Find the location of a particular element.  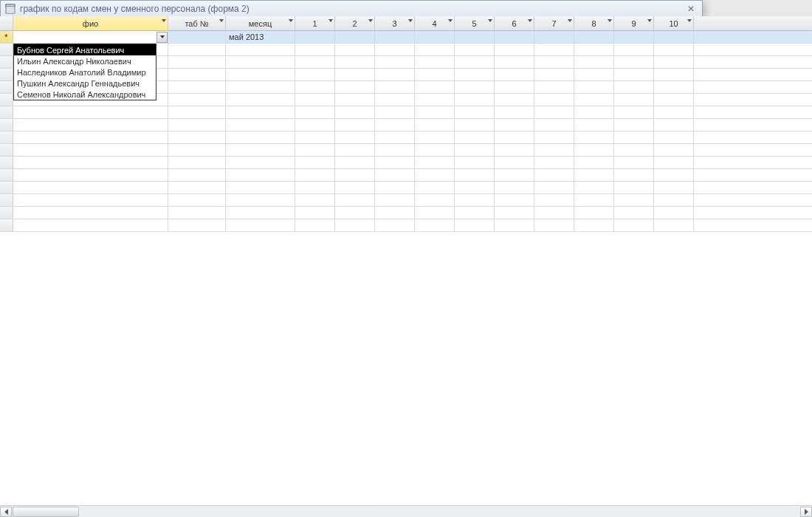

new-record-marker: * is located at coordinates (7, 37).